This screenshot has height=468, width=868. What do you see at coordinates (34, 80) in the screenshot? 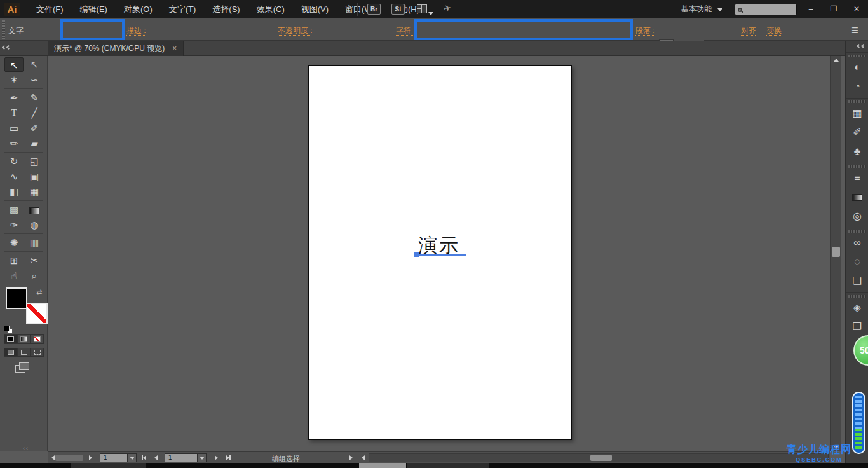
I see `lasso-tool: ∽` at bounding box center [34, 80].